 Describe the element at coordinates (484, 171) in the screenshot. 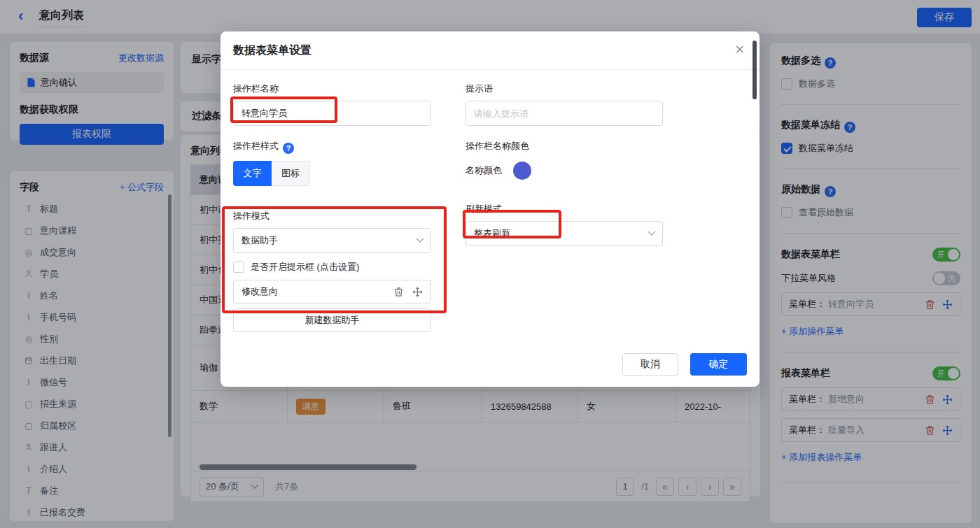

I see `name-color-text: 名称颜色` at that location.